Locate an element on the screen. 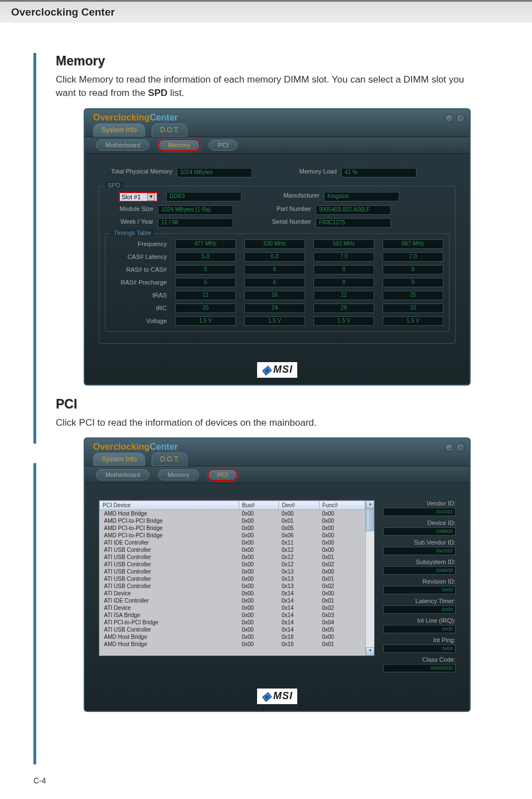 This screenshot has height=799, width=532. table-header: Dev# is located at coordinates (299, 506).